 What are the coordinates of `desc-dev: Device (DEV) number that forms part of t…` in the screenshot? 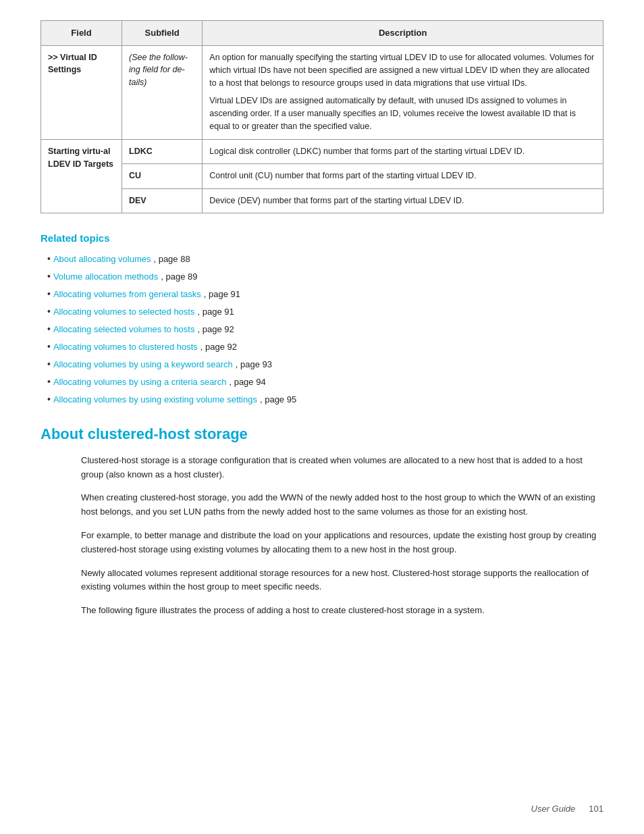 It's located at (403, 201).